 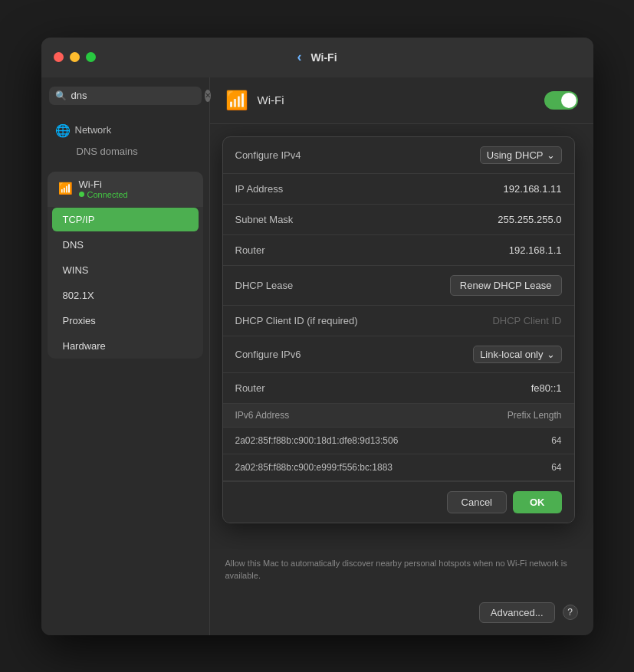 What do you see at coordinates (126, 130) in the screenshot?
I see `sidebar-category-network: 🌐 Network` at bounding box center [126, 130].